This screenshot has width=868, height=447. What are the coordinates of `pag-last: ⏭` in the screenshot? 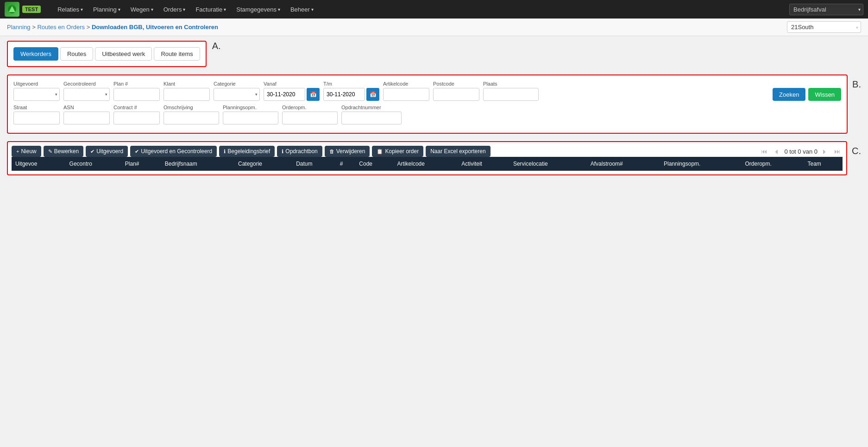 It's located at (837, 151).